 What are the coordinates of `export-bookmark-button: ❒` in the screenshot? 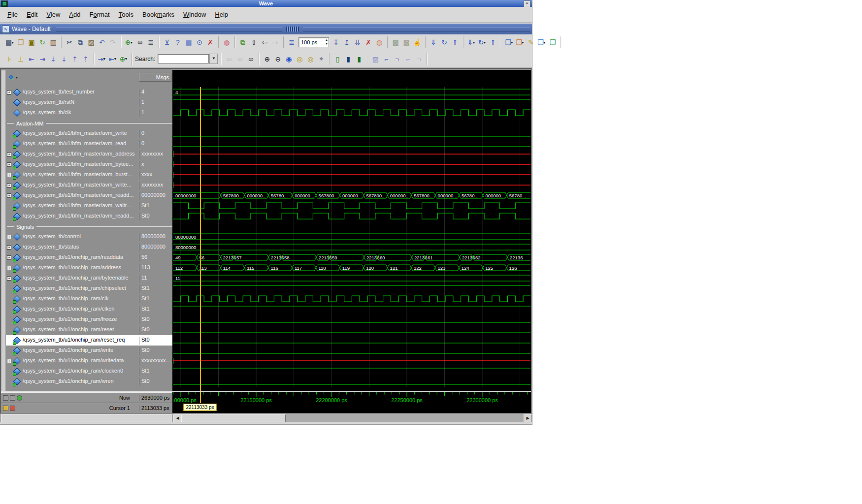 It's located at (553, 42).